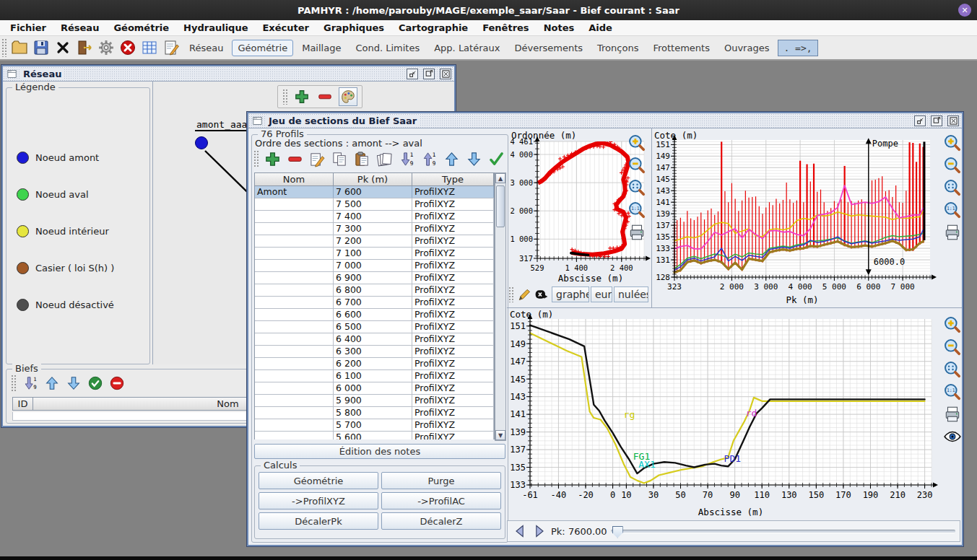  Describe the element at coordinates (348, 97) in the screenshot. I see `palette-icon` at that location.